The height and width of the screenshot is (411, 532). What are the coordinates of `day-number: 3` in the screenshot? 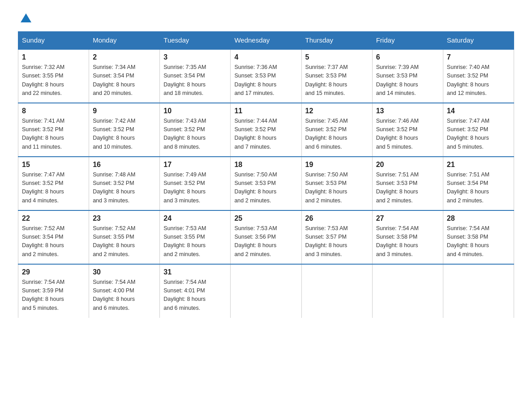 It's located at (195, 57).